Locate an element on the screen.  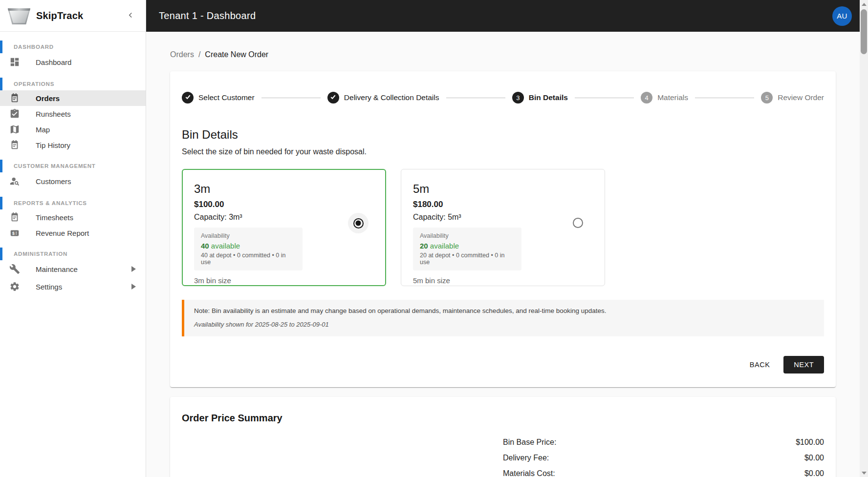
summary-row: Materials Cost: $0.00 is located at coordinates (664, 472).